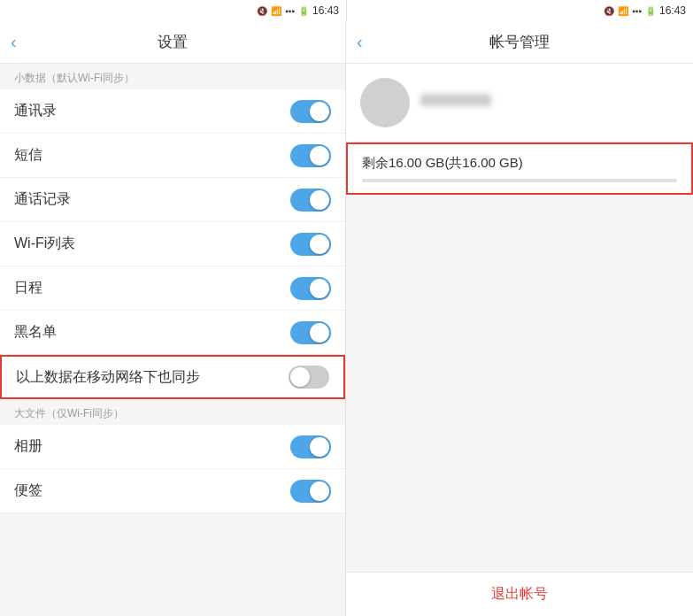 This screenshot has width=693, height=616. I want to click on schedule-item: 日程, so click(173, 289).